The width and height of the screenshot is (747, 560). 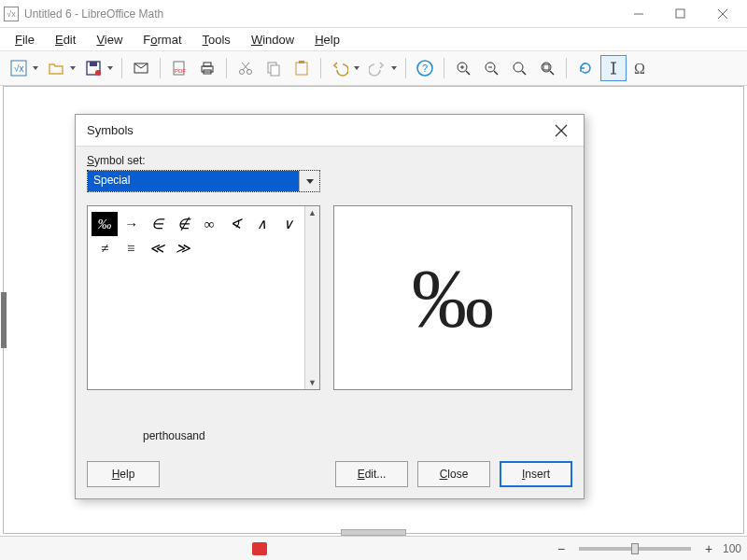 I want to click on paste-button, so click(x=302, y=68).